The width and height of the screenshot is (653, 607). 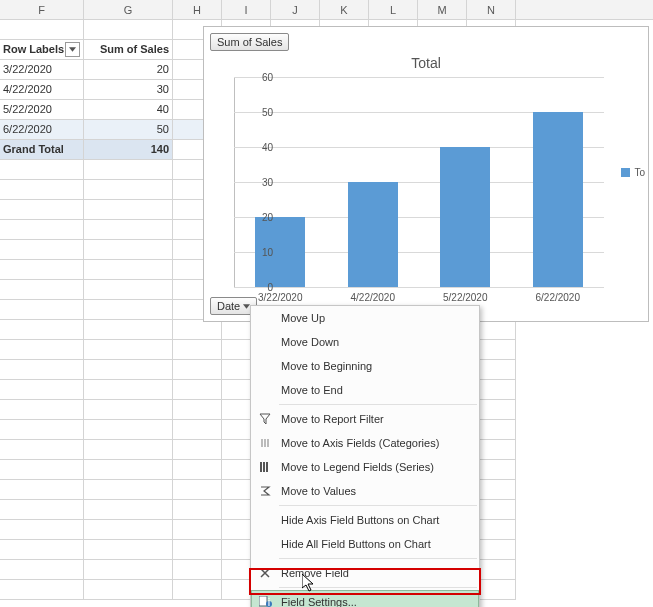 What do you see at coordinates (246, 10) in the screenshot?
I see `col-header-i: I` at bounding box center [246, 10].